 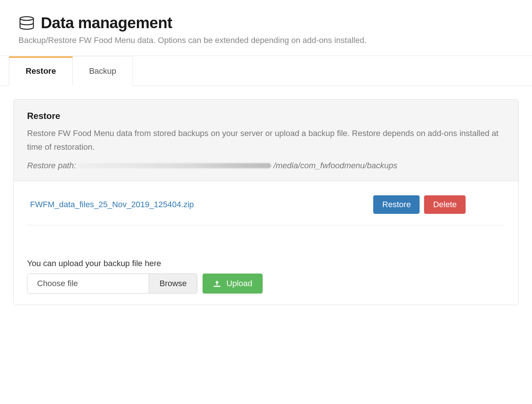 I want to click on tab-restore: Restore, so click(x=41, y=71).